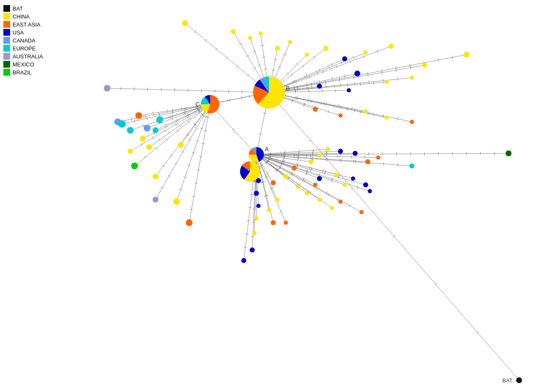  I want to click on legend-item: USA, so click(23, 32).